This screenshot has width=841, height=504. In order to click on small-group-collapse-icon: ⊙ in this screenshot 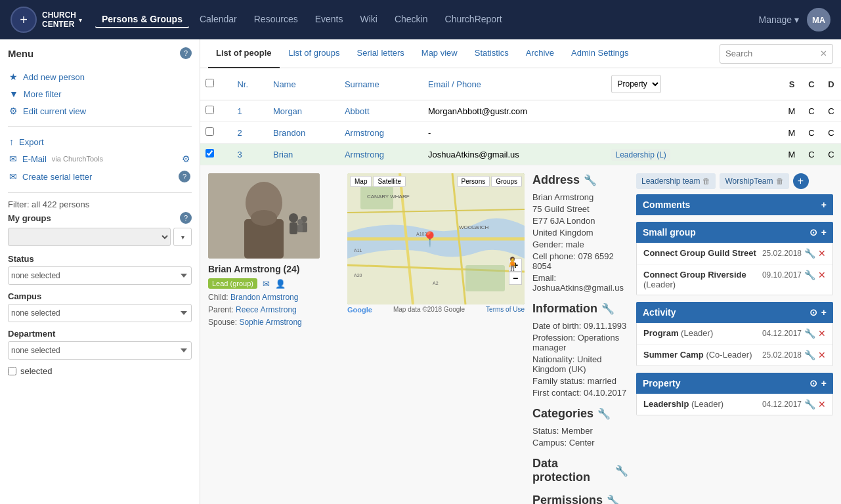, I will do `click(813, 232)`.